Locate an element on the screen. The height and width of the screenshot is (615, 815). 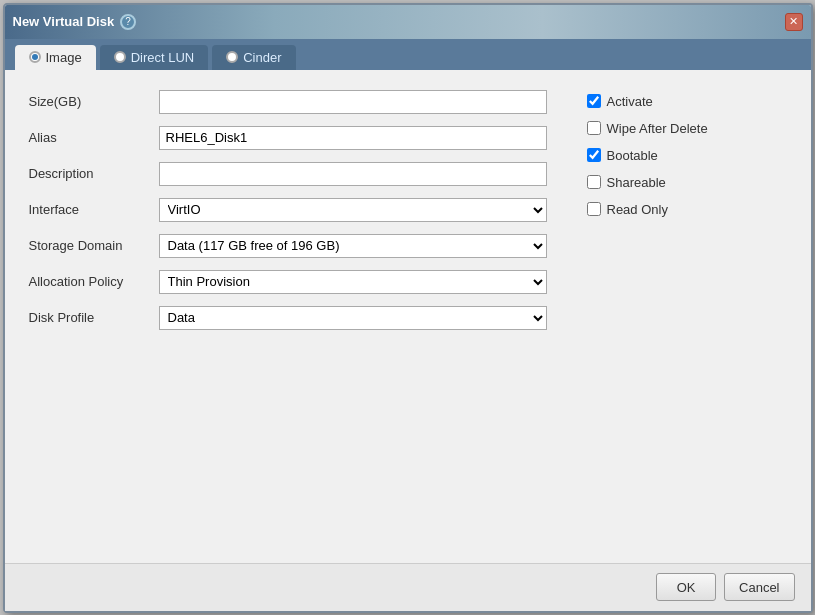
storage-domain-select: Data (117 GB free of 196 GB) is located at coordinates (353, 246).